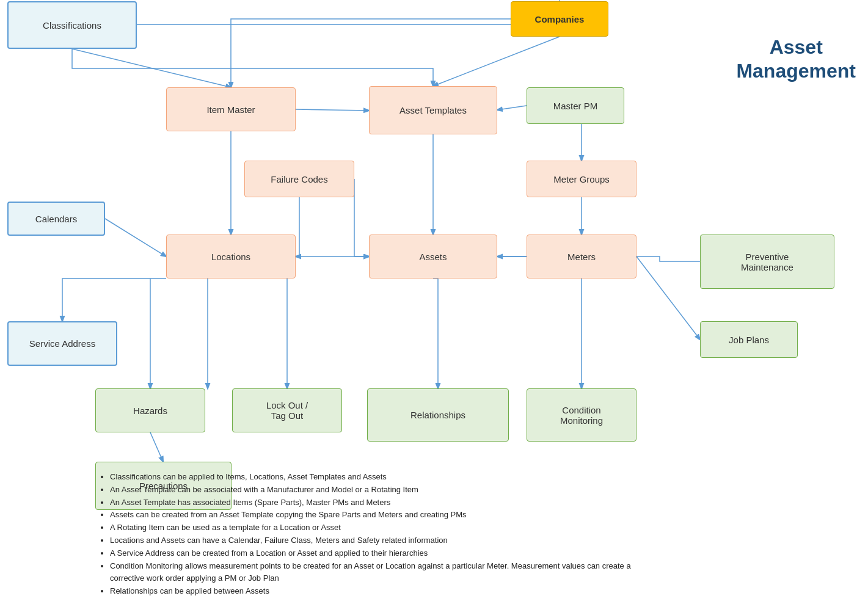 This screenshot has width=868, height=604. Describe the element at coordinates (379, 490) in the screenshot. I see `note-item: An Asset Template can be associated with…` at that location.